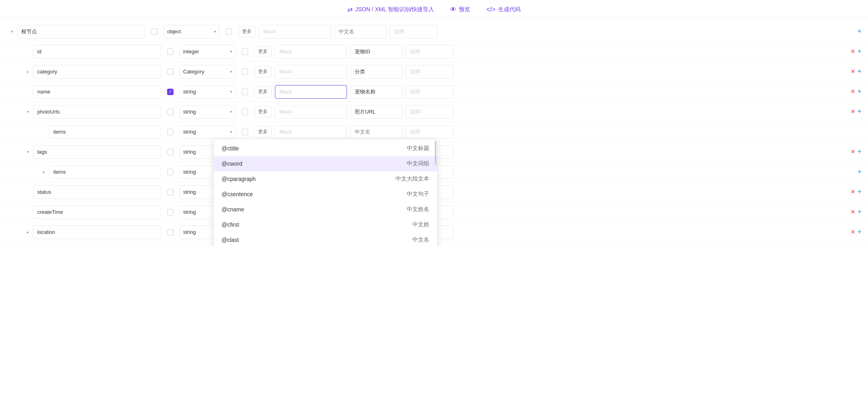 This screenshot has height=414, width=868. Describe the element at coordinates (325, 225) in the screenshot. I see `dropdown-item-cfirst: @cfirst 中文姓` at that location.